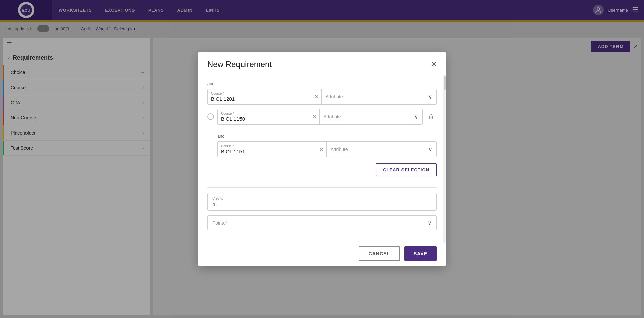 The height and width of the screenshot is (318, 644). Describe the element at coordinates (317, 97) in the screenshot. I see `course1-clear-button: ✕` at that location.